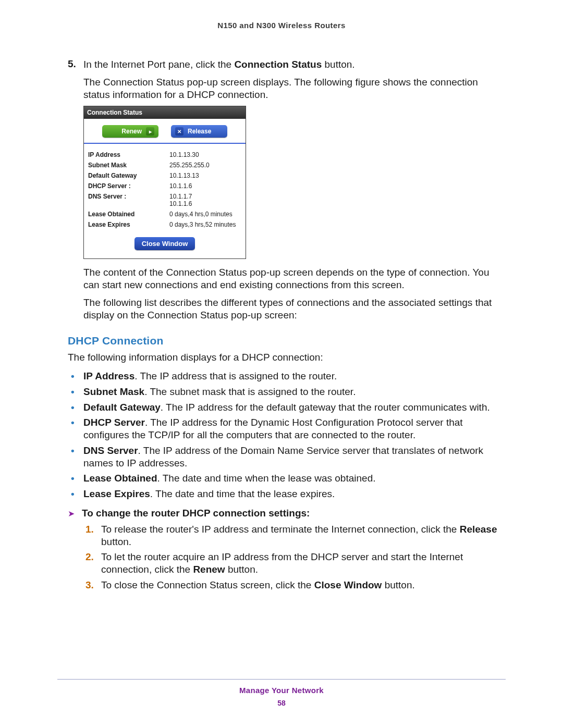 This screenshot has height=728, width=563. I want to click on dns1: 10.1.1.7, so click(180, 196).